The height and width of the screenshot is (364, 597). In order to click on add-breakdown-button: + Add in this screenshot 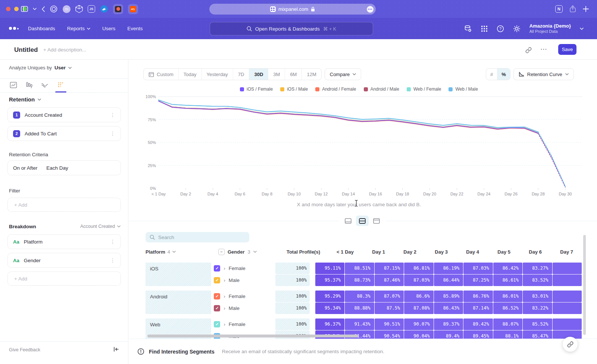, I will do `click(64, 279)`.